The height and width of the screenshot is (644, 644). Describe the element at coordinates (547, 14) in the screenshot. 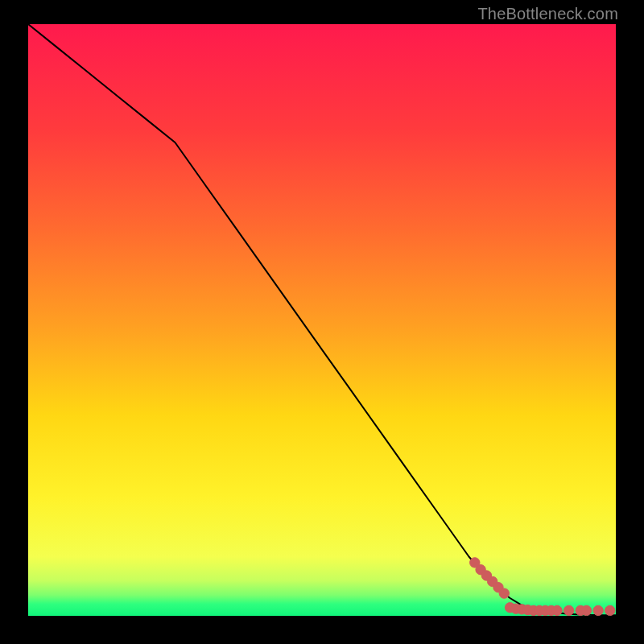

I see `watermark-label: TheBottleneck.com` at that location.